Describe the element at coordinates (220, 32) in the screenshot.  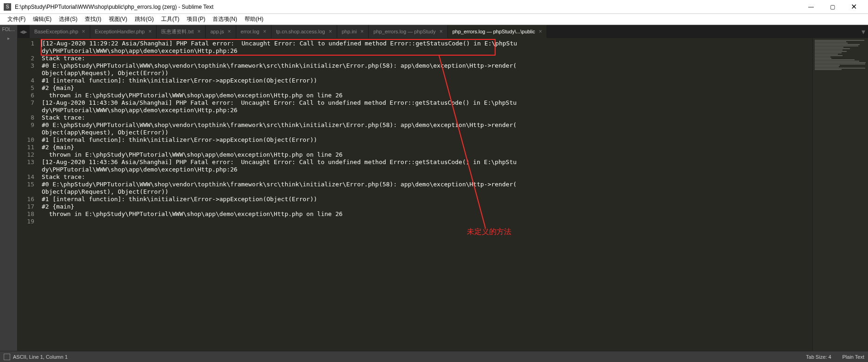
I see `tab-3: app.js×` at that location.